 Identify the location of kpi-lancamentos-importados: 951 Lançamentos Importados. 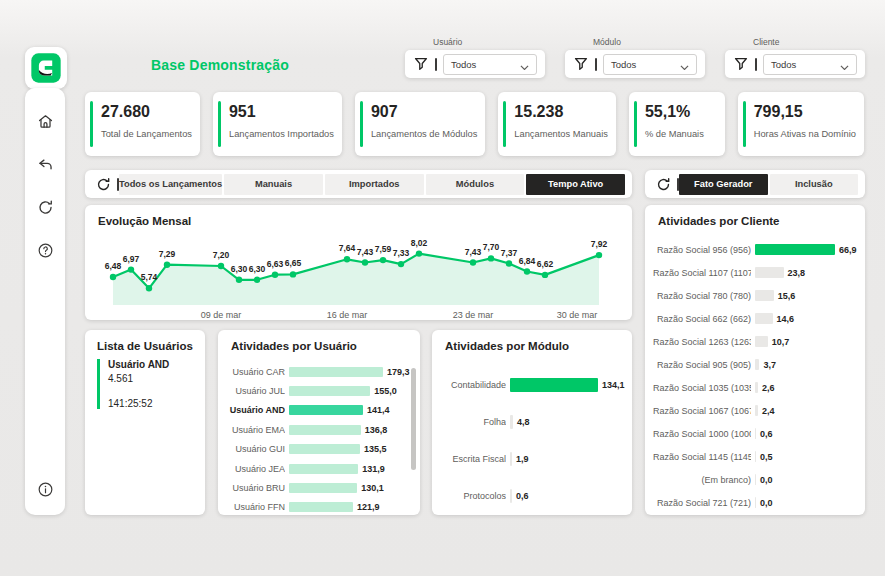
(278, 124).